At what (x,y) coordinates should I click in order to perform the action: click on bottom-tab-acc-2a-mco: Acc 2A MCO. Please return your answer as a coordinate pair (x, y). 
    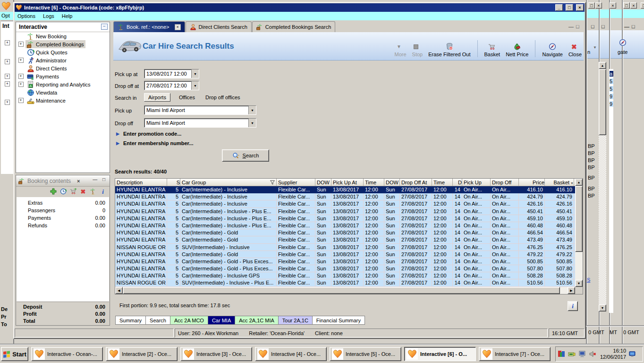
    Looking at the image, I should click on (189, 320).